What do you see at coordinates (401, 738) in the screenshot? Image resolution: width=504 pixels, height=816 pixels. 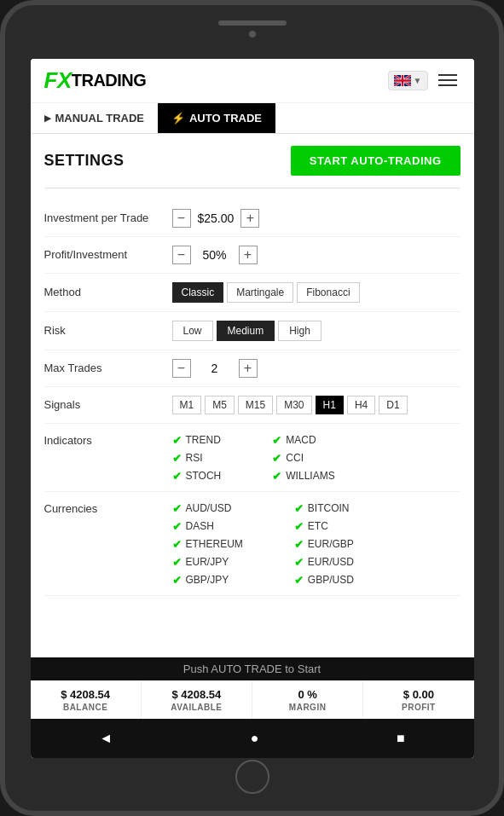 I see `nav-recent-button: ■` at bounding box center [401, 738].